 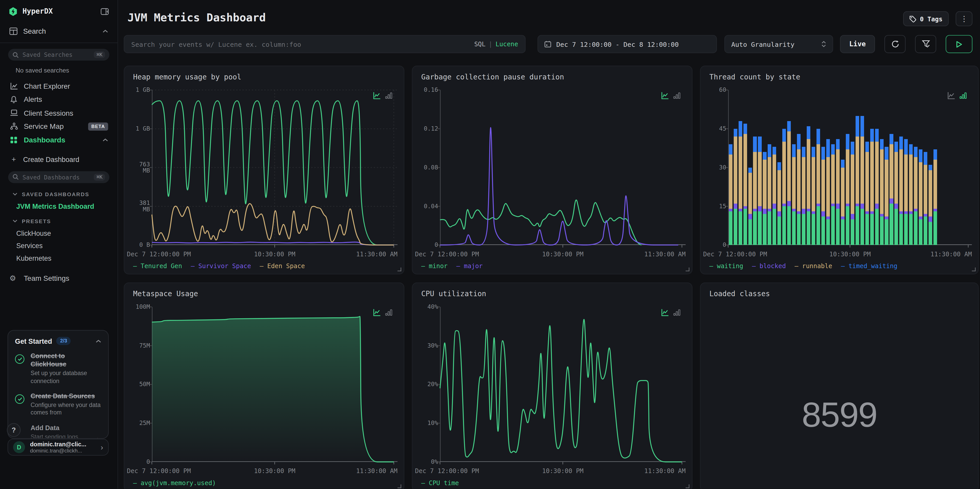 I want to click on progress-badge: 2/3, so click(x=64, y=341).